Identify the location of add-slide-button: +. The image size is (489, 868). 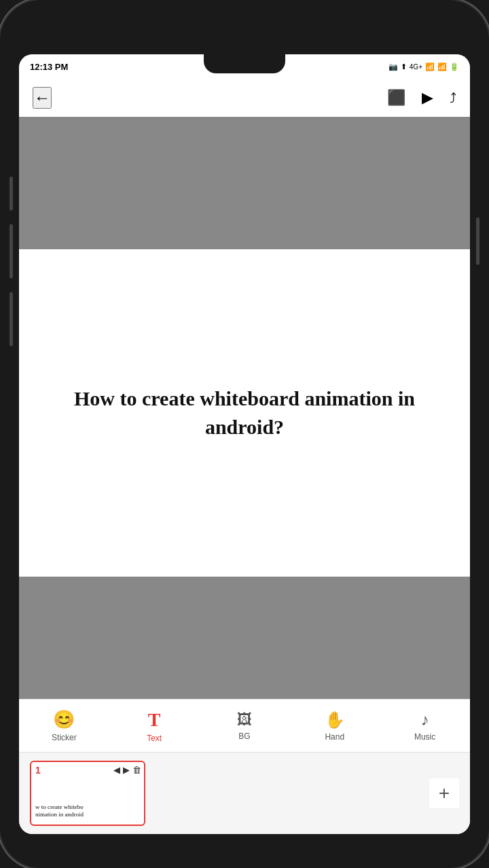
(444, 793).